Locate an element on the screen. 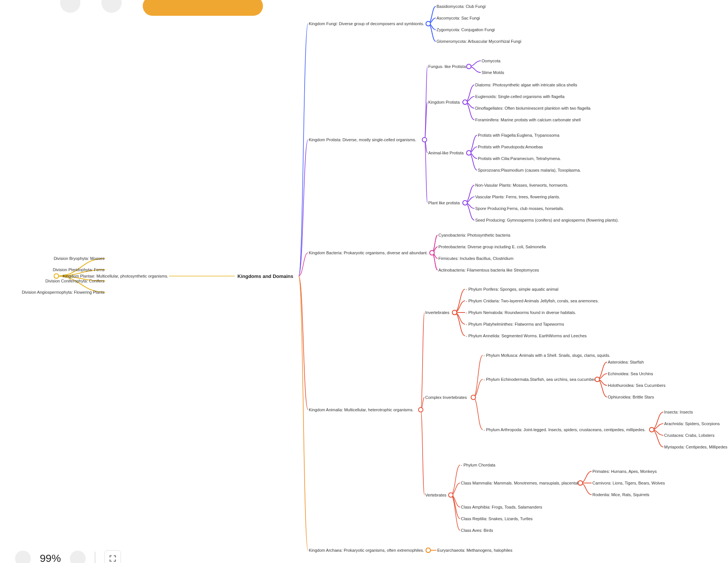 The image size is (728, 563). zoom-level: 99% is located at coordinates (50, 558).